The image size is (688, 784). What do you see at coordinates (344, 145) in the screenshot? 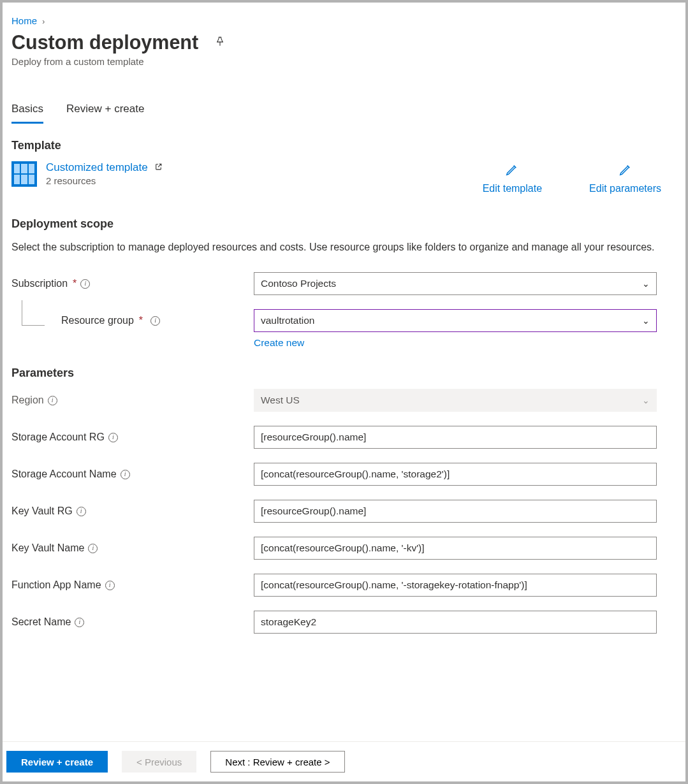
I see `template-heading: Template` at bounding box center [344, 145].